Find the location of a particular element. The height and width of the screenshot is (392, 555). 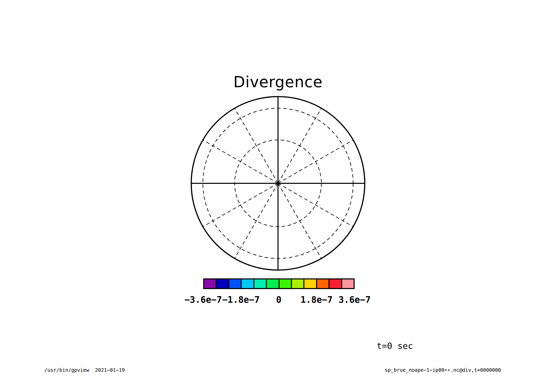

meridian-gridlines is located at coordinates (278, 183).